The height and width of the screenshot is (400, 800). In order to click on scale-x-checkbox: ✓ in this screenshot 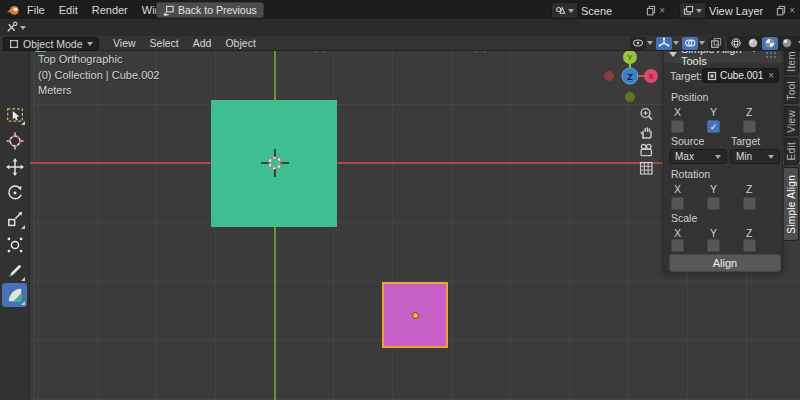, I will do `click(678, 246)`.